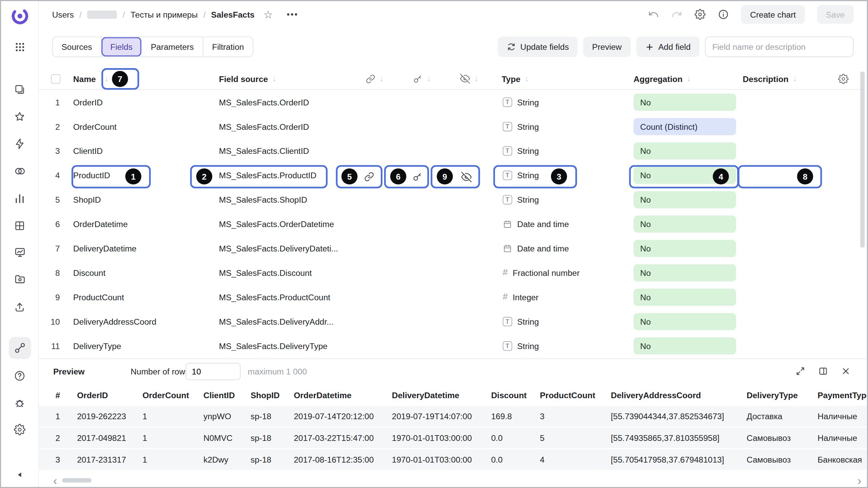 The height and width of the screenshot is (488, 868). What do you see at coordinates (100, 224) in the screenshot?
I see `field-name: OrderDatetime` at bounding box center [100, 224].